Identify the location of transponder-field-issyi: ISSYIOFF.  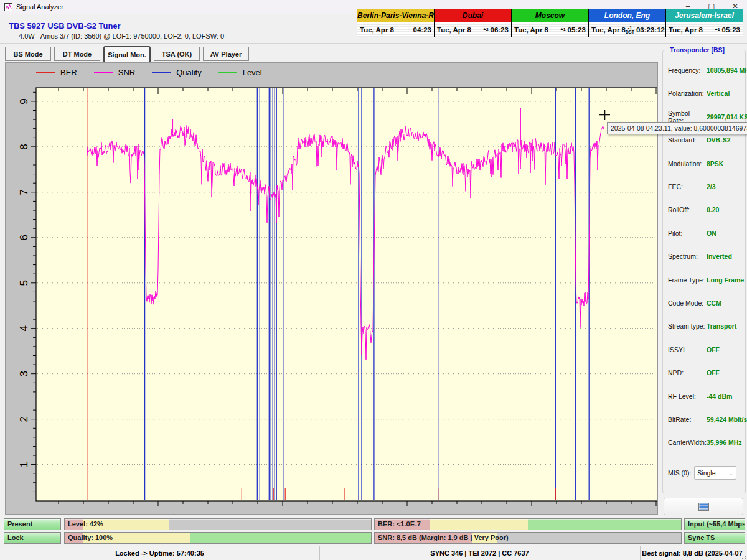
(705, 350).